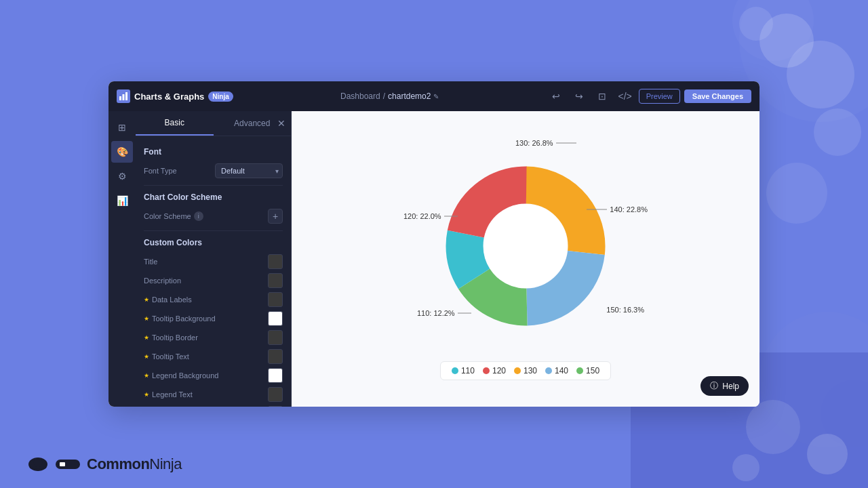 The height and width of the screenshot is (488, 868). What do you see at coordinates (213, 338) in the screenshot?
I see `color-row-tooltip-border: ★ Tooltip Border` at bounding box center [213, 338].